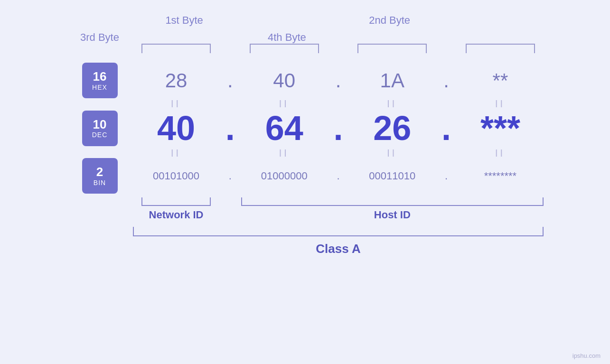 The image size is (610, 364). Describe the element at coordinates (338, 232) in the screenshot. I see `class-bracket` at that location.